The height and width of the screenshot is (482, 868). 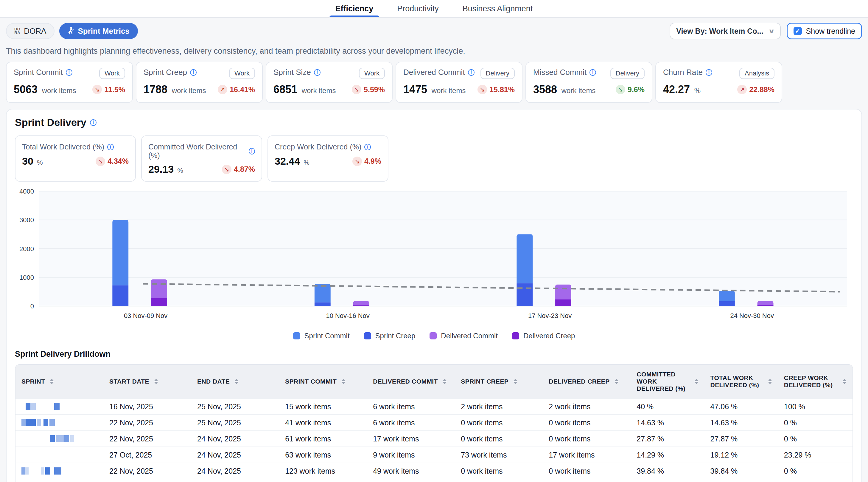 I want to click on cell-delivered-creep: 17 work items, so click(x=587, y=455).